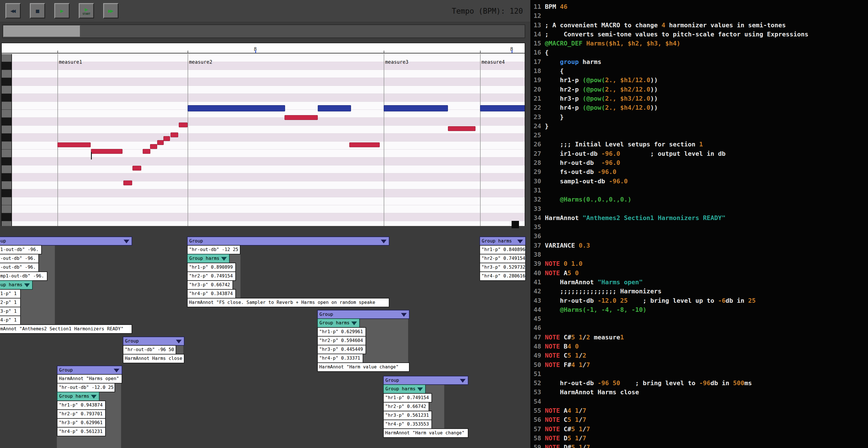 The height and width of the screenshot is (448, 868). I want to click on param-row: "ir1-out-db" -96., so click(21, 250).